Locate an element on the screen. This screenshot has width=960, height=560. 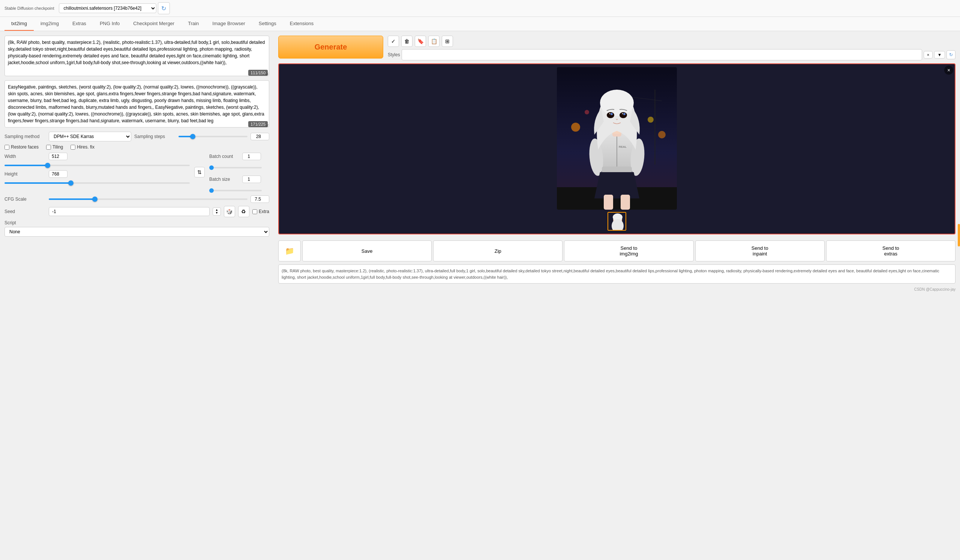
restore-faces-checkbox: Restore faces is located at coordinates (21, 147).